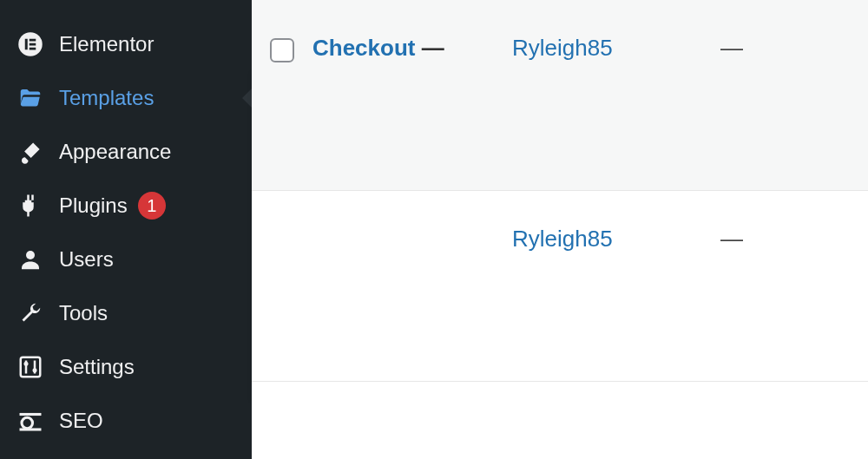  I want to click on menu-label-appearance: Appearance, so click(115, 152).